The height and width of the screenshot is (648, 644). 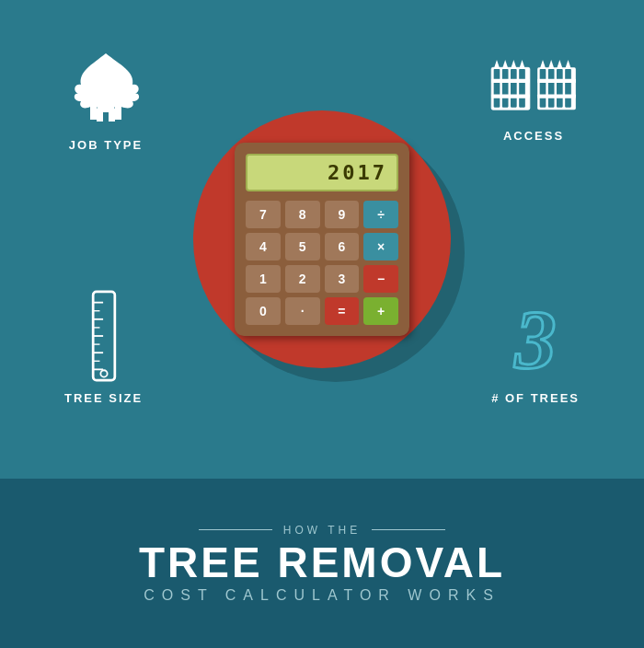 What do you see at coordinates (381, 214) in the screenshot?
I see `btn-div: ÷` at bounding box center [381, 214].